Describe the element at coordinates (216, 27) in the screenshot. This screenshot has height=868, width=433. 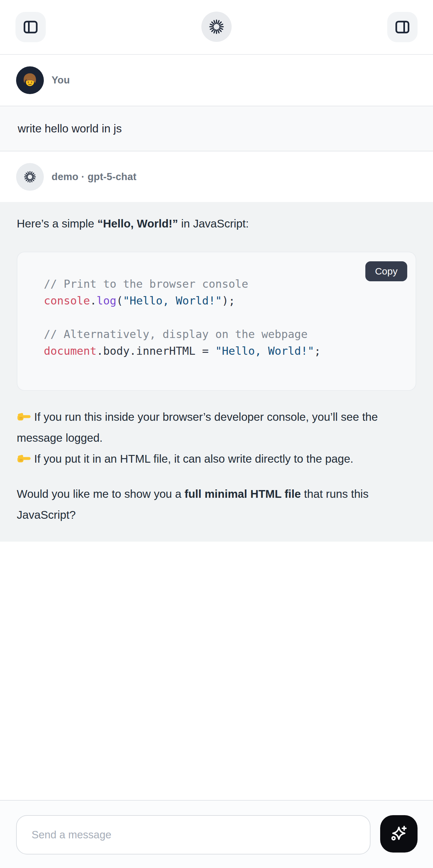
I see `app-logo-button` at that location.